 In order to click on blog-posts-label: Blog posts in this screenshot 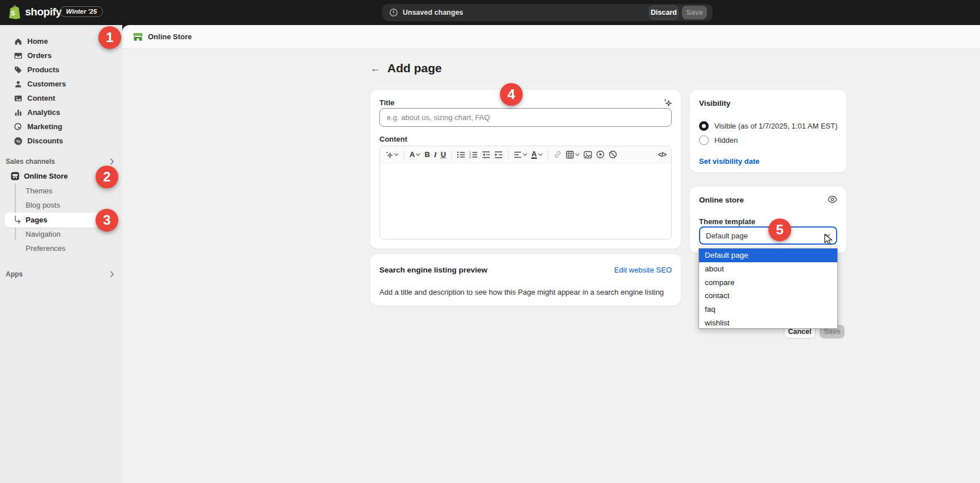, I will do `click(43, 205)`.